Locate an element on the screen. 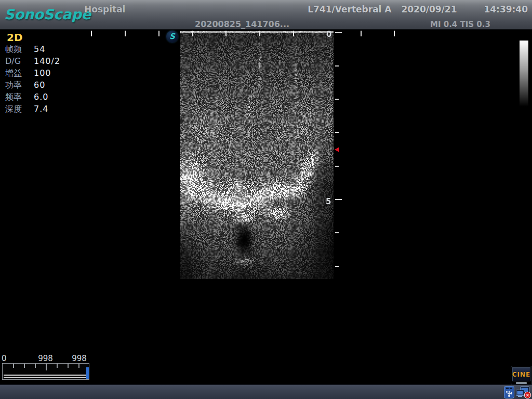 This screenshot has height=399, width=532. network-error-icon: ✕ is located at coordinates (524, 393).